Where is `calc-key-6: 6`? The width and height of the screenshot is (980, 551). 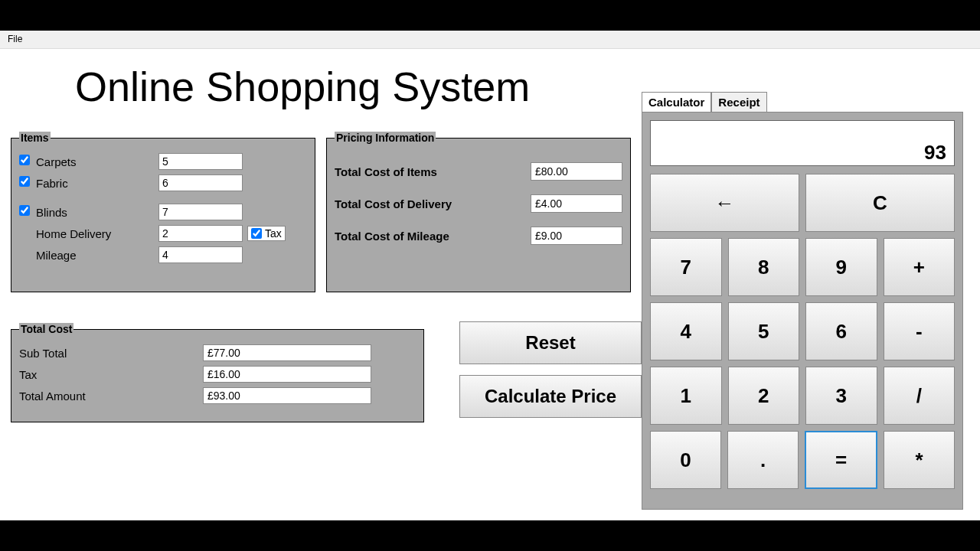 calc-key-6: 6 is located at coordinates (841, 331).